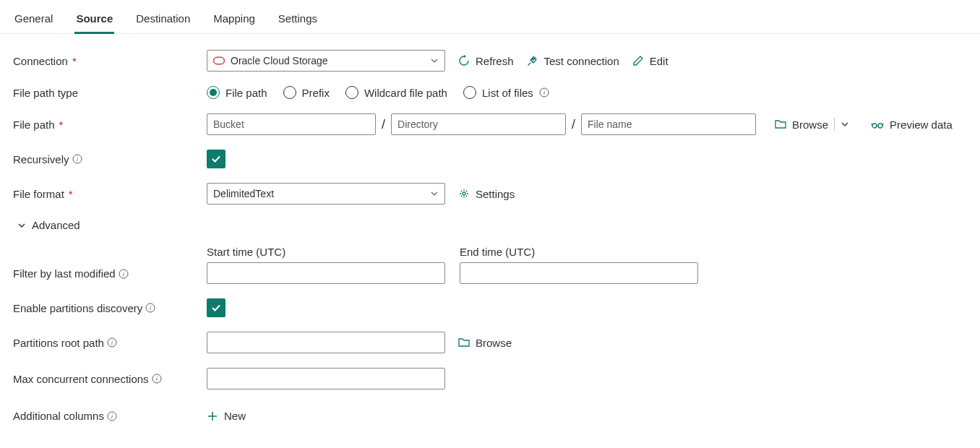 This screenshot has height=448, width=980. I want to click on format-settings-button: Settings, so click(486, 194).